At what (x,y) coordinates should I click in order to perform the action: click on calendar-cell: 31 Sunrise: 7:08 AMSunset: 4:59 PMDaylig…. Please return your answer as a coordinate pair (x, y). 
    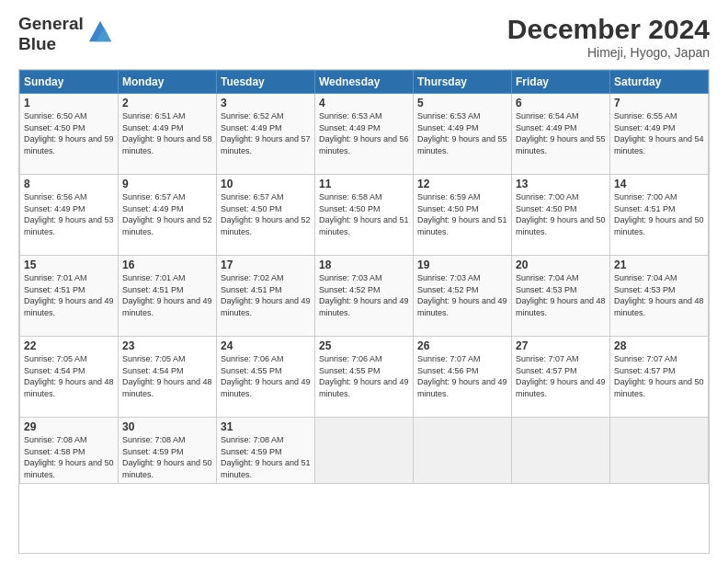
    Looking at the image, I should click on (267, 451).